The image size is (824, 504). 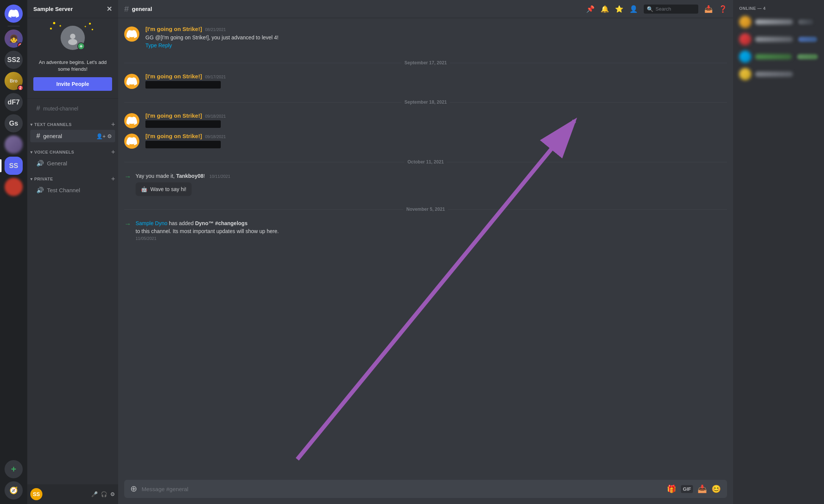 What do you see at coordinates (14, 187) in the screenshot?
I see `server-icon-red-blur` at bounding box center [14, 187].